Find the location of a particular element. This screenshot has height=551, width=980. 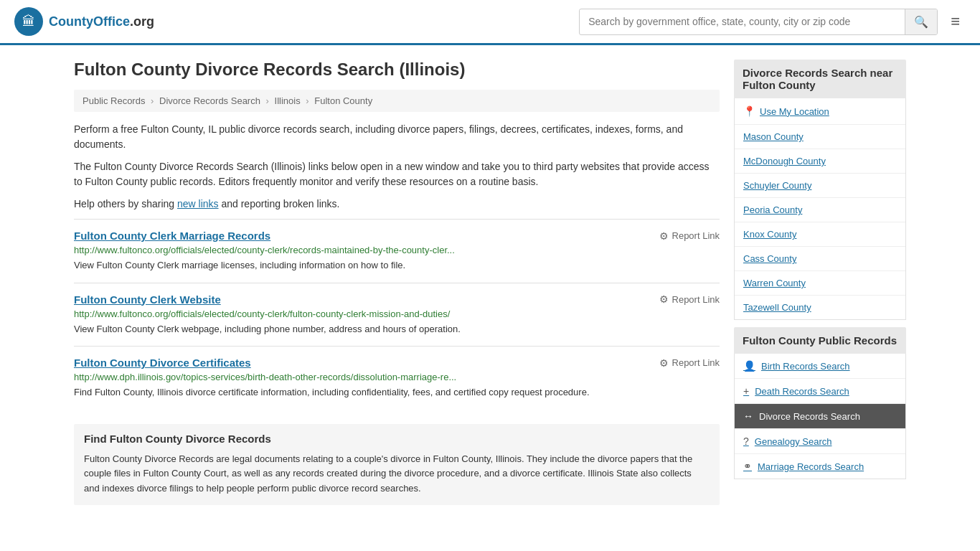

breadcrumb-illinois: Illinois is located at coordinates (288, 100).